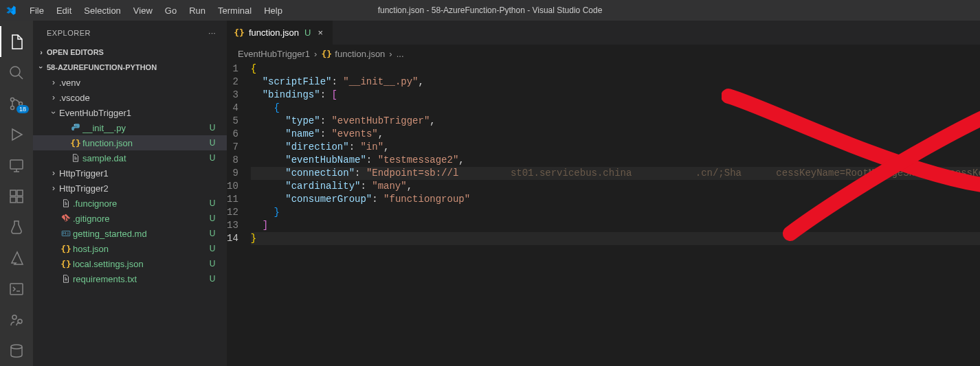 The image size is (980, 366). What do you see at coordinates (170, 10) in the screenshot?
I see `menu-item-go: Go` at bounding box center [170, 10].